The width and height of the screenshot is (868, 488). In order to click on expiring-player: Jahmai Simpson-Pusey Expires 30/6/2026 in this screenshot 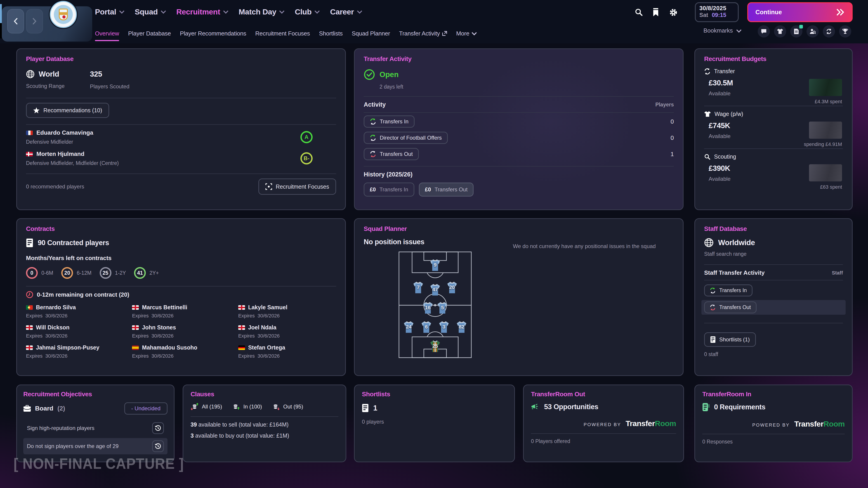, I will do `click(75, 352)`.